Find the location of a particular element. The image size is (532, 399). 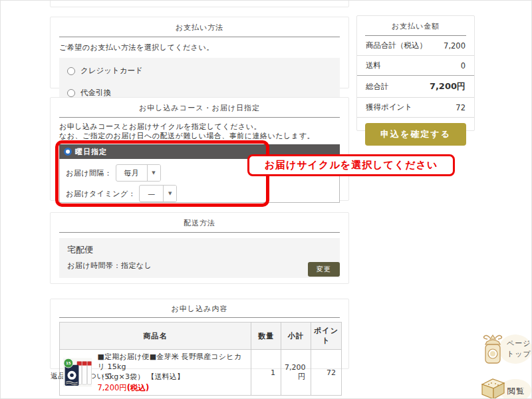

weight-badge: 15 is located at coordinates (68, 363).